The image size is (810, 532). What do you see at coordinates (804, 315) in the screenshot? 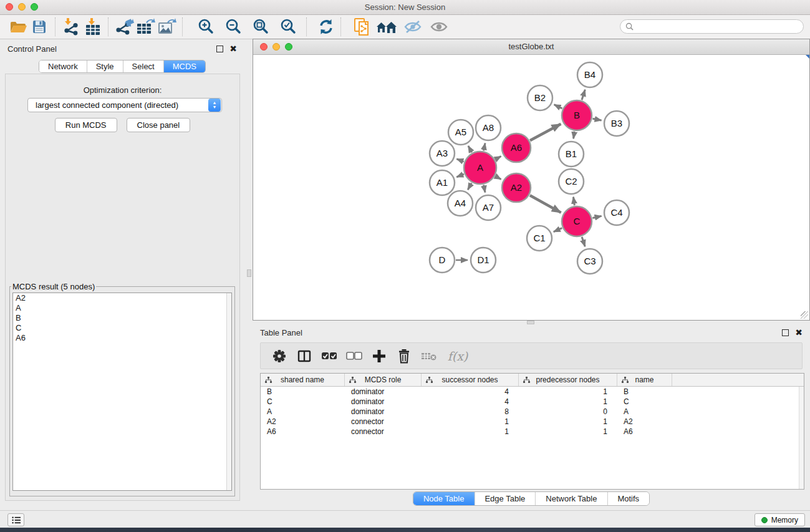
I see `resize-grip-icon` at bounding box center [804, 315].